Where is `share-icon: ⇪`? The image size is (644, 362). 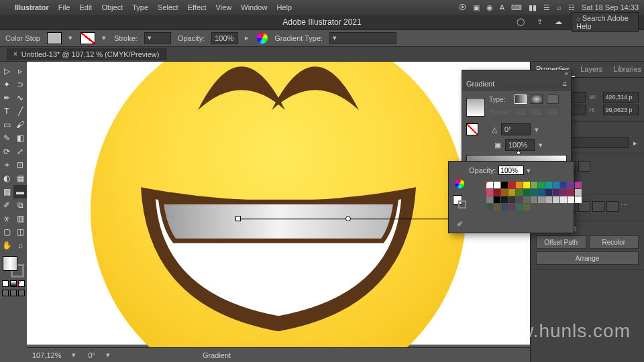 share-icon: ⇪ is located at coordinates (539, 22).